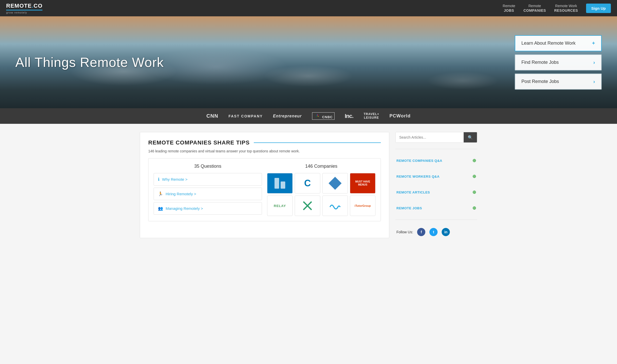 This screenshot has width=617, height=364. I want to click on sidebar-link-articles: REMOTE ARTICLES ⊕, so click(436, 192).